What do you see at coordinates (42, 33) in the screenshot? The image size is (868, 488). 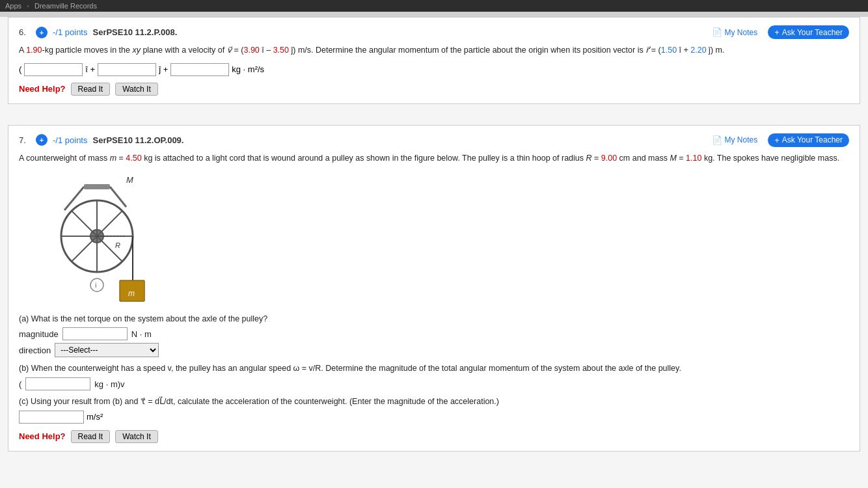 I see `q6-badge: +` at bounding box center [42, 33].